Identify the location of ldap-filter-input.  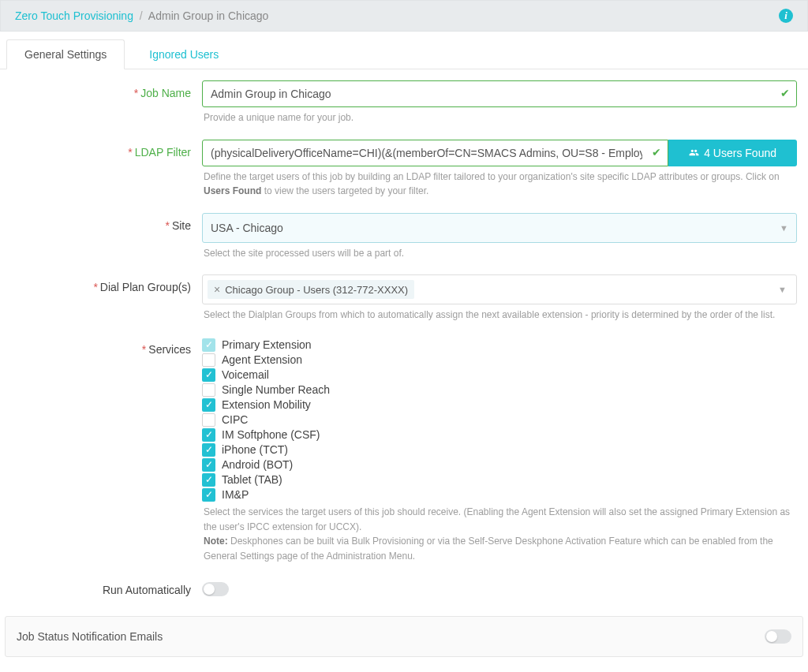
(436, 153).